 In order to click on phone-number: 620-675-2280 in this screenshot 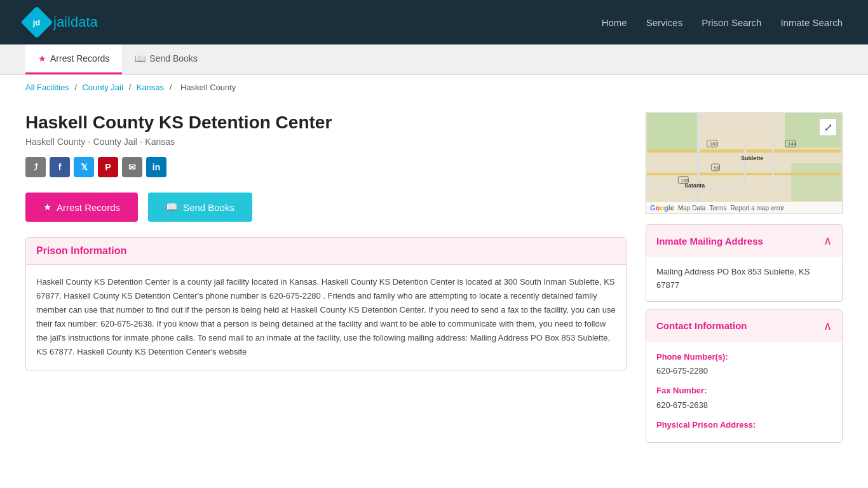, I will do `click(744, 371)`.